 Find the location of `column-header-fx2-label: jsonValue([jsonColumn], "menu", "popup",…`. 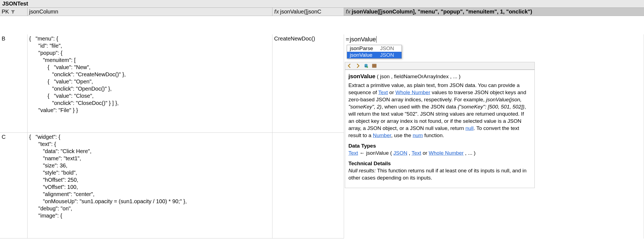

column-header-fx2-label: jsonValue([jsonColumn], "menu", "popup",… is located at coordinates (442, 12).